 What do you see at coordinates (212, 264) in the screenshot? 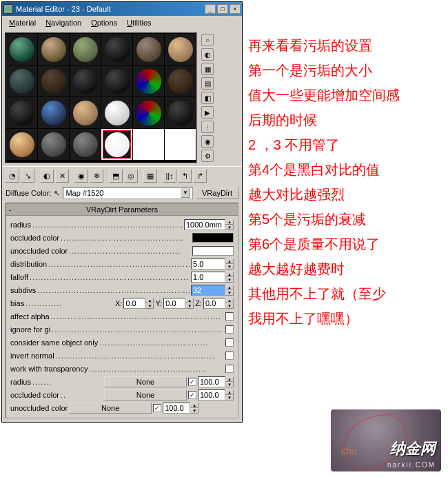
I see `distribution-spinner: ▲▼` at bounding box center [212, 264].